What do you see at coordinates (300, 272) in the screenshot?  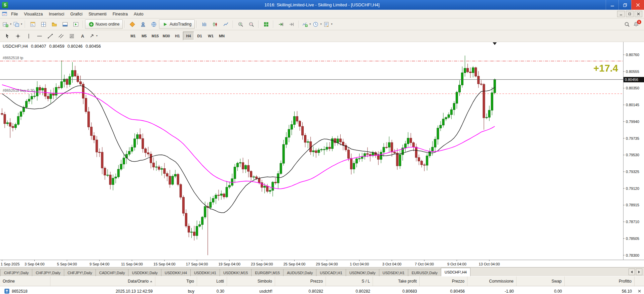 I see `chart-tab: AUDUSD!,Daily` at bounding box center [300, 272].